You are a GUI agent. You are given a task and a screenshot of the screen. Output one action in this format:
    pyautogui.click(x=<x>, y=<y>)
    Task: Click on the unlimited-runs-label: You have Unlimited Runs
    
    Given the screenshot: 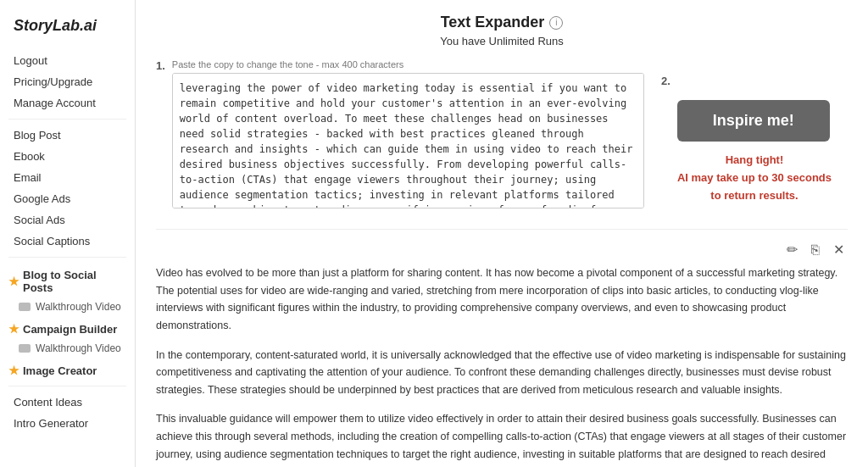 What is the action you would take?
    pyautogui.click(x=502, y=41)
    